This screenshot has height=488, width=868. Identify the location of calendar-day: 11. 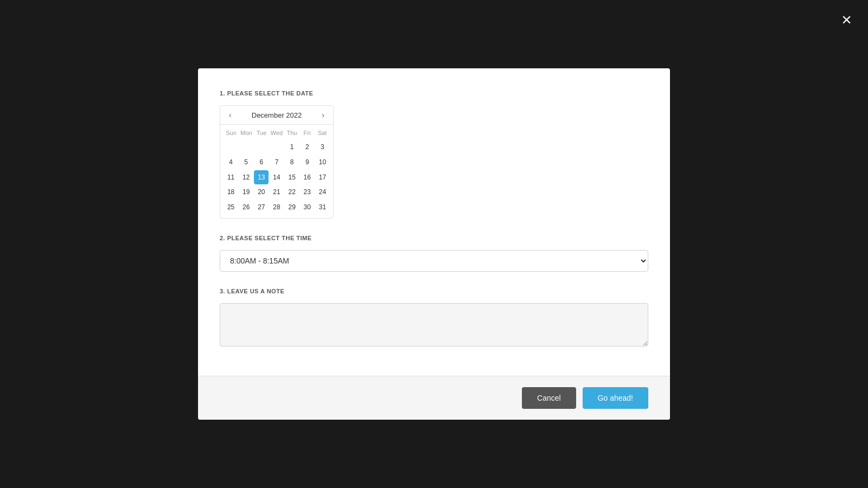
(231, 178).